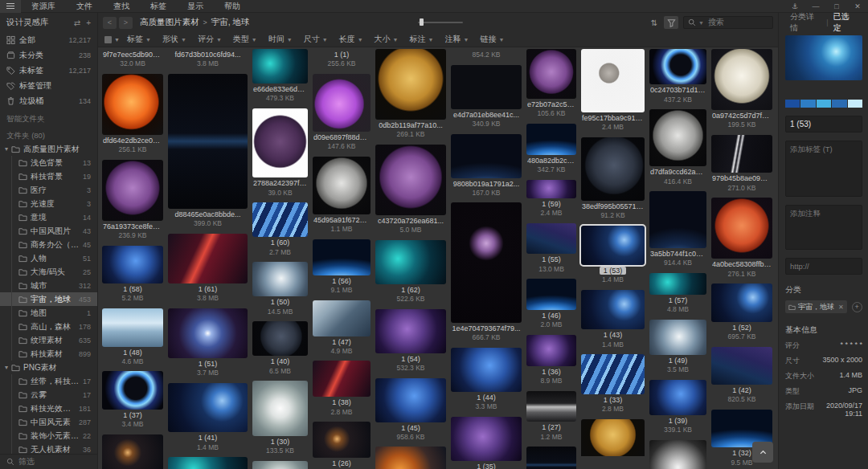 The width and height of the screenshot is (868, 469). What do you see at coordinates (280, 154) in the screenshot?
I see `grid-item: 2788a242397f38cd... 39.0 KB` at bounding box center [280, 154].